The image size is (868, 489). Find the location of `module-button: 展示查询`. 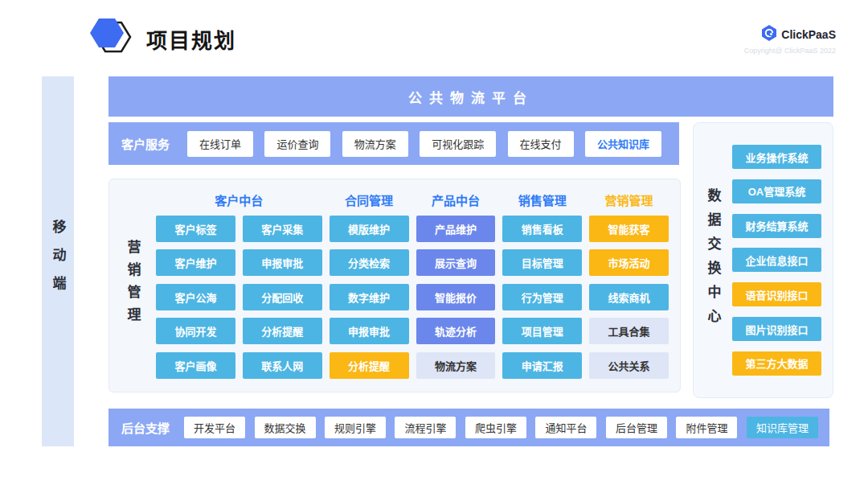

module-button: 展示查询 is located at coordinates (457, 262).